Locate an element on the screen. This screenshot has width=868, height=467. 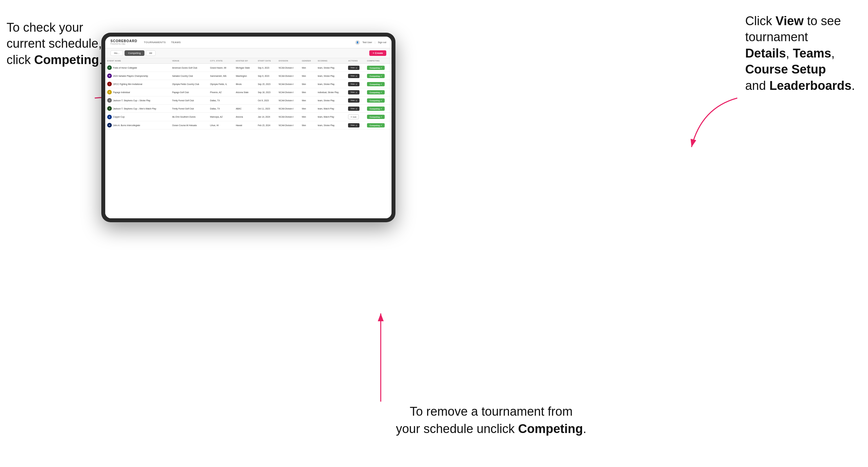
city-state-cell: Maricopa, AZ is located at coordinates (221, 117).